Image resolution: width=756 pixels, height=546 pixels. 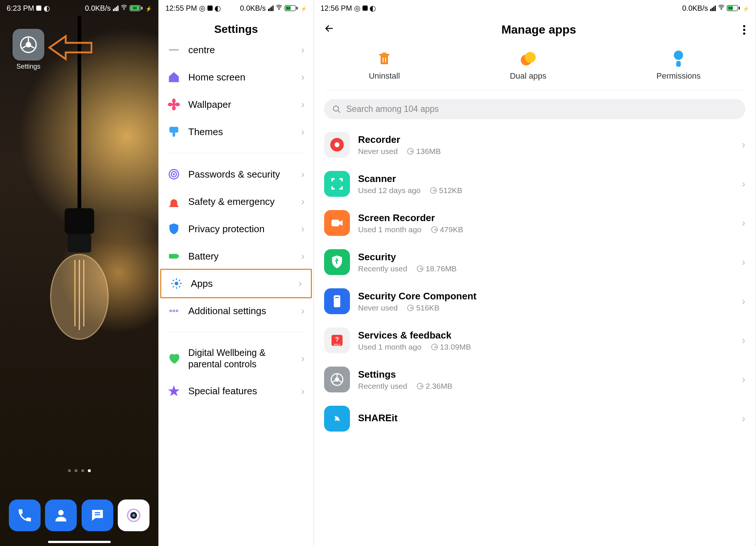 What do you see at coordinates (174, 358) in the screenshot?
I see `heart-icon` at bounding box center [174, 358].